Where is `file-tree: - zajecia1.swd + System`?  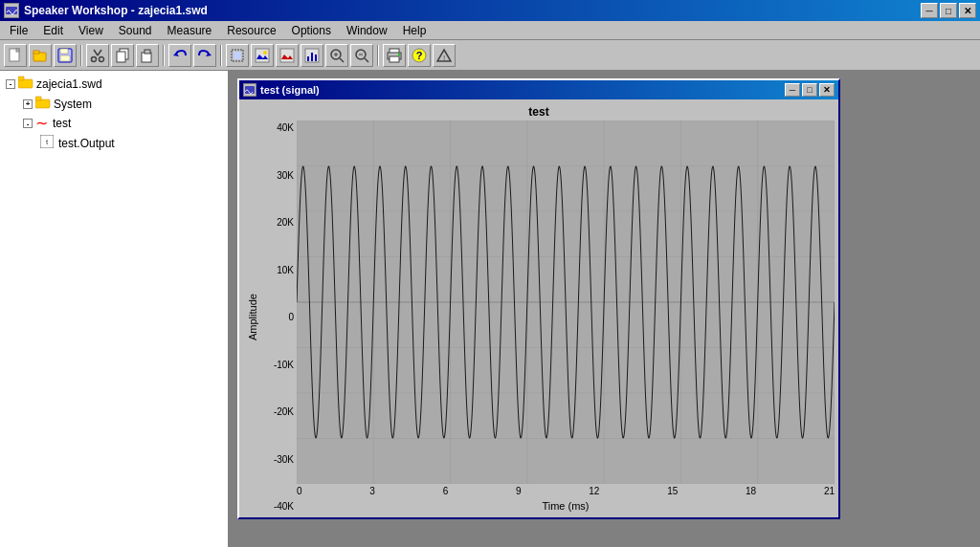
file-tree: - zajecia1.swd + System is located at coordinates (114, 113).